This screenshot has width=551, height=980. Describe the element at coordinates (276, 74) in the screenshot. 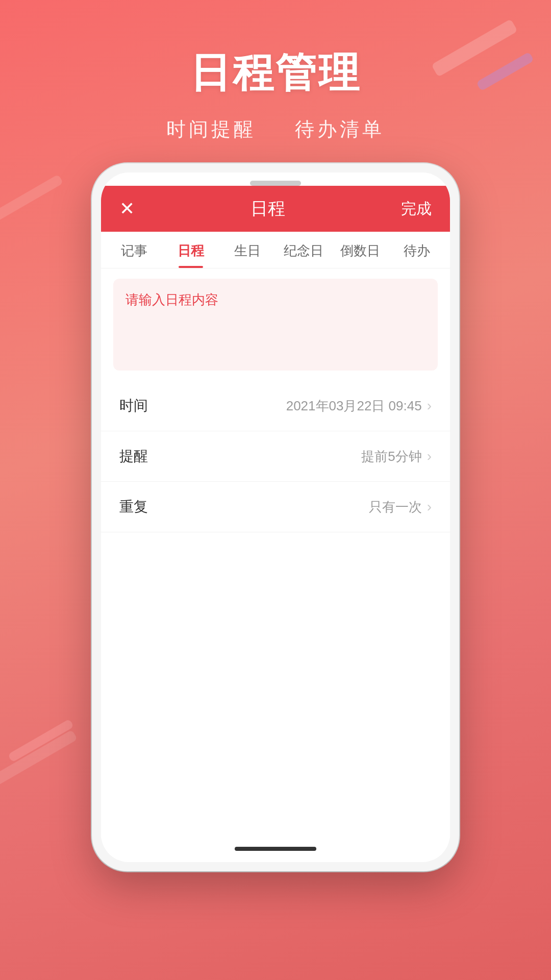

I see `page-title: 日程管理` at that location.